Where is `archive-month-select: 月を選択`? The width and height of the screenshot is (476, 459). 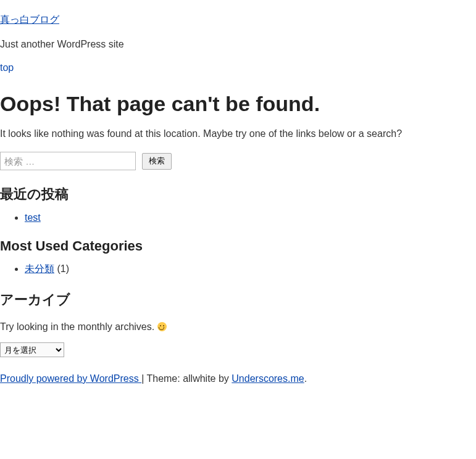 archive-month-select: 月を選択 is located at coordinates (32, 350).